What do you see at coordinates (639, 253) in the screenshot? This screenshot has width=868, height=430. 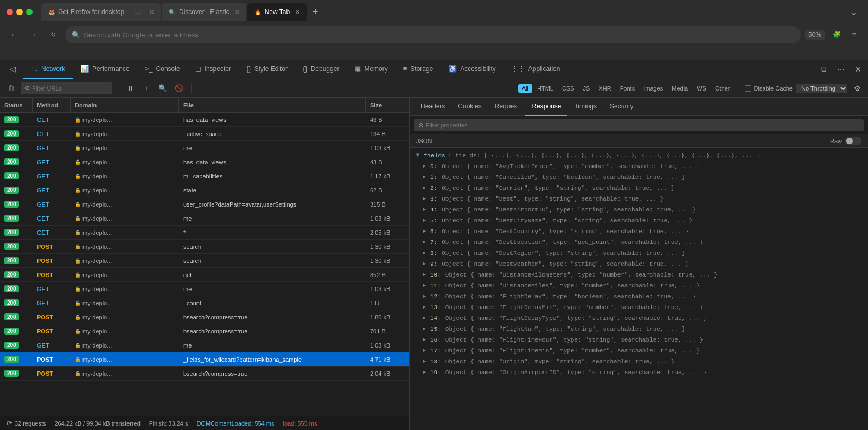 I see `json-item: ▶ 8: Object { name: "DestRegion", type: …` at bounding box center [639, 253].